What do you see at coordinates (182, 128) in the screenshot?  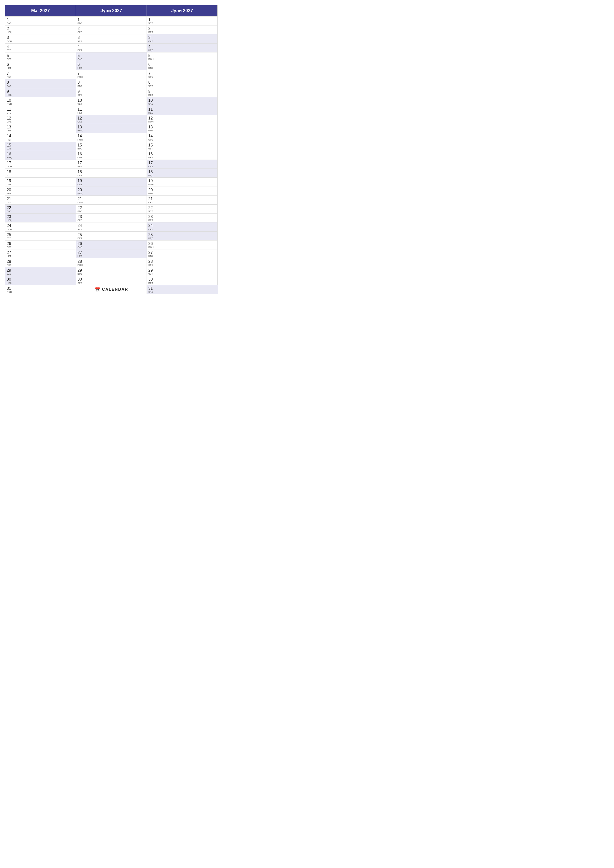 I see `day-cell-m2-d12: 13ВТО` at bounding box center [182, 128].